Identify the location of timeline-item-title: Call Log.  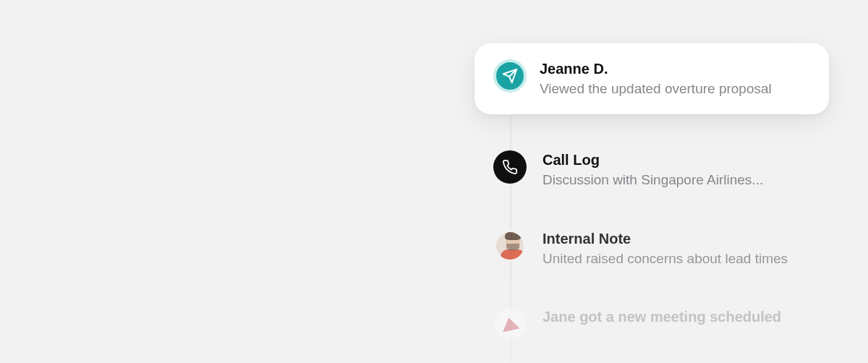
(691, 160).